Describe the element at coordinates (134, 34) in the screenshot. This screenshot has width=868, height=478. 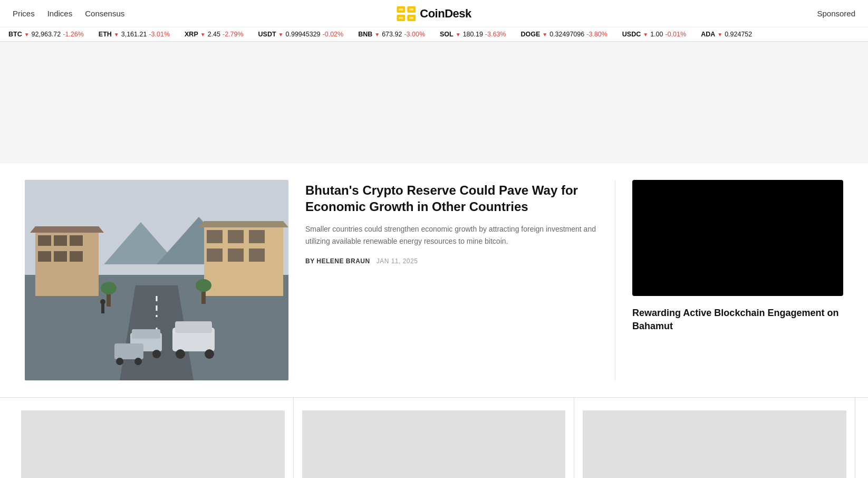
I see `ticker-eth: ETH ▼ 3,161.21 -3.01%` at that location.